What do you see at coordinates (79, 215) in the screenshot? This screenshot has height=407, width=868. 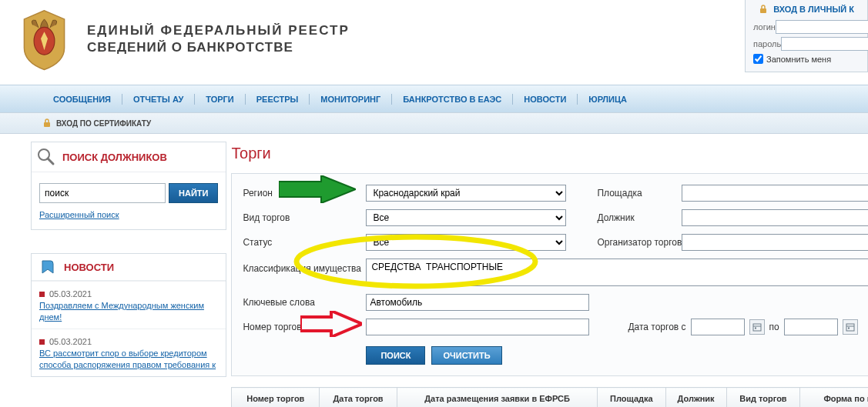 I see `extended-search-link: Расширенный поиск` at bounding box center [79, 215].